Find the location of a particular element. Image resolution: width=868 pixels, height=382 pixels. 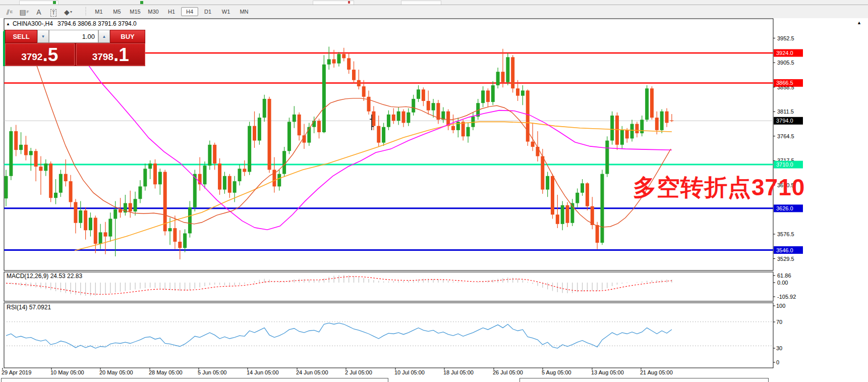

svg-text: 3905.5 is located at coordinates (786, 63).